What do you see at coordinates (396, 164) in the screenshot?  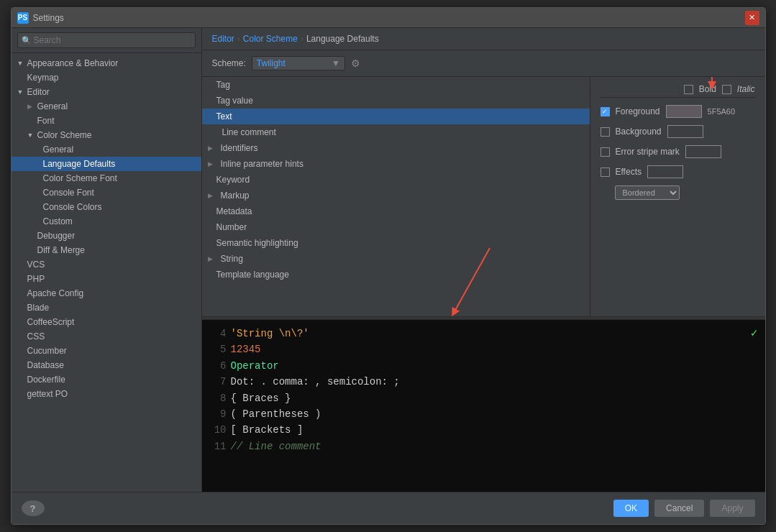 I see `token-item-inline-param: ▶ Inline parameter hints` at bounding box center [396, 164].